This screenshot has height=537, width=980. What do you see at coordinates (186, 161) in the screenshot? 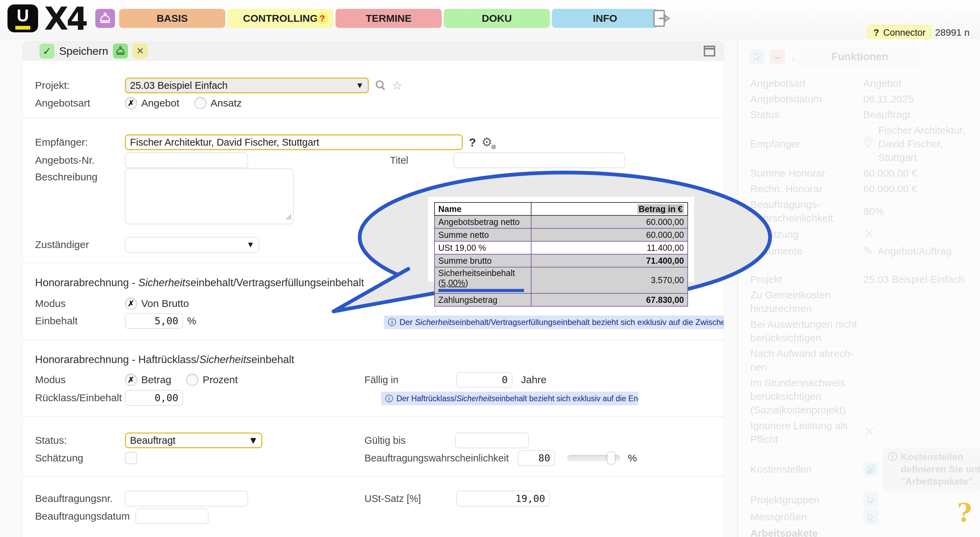
I see `angebotsnr-input` at bounding box center [186, 161].